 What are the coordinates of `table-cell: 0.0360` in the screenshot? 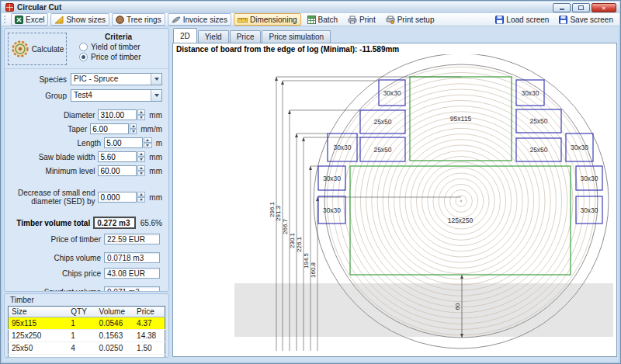 It's located at (115, 357).